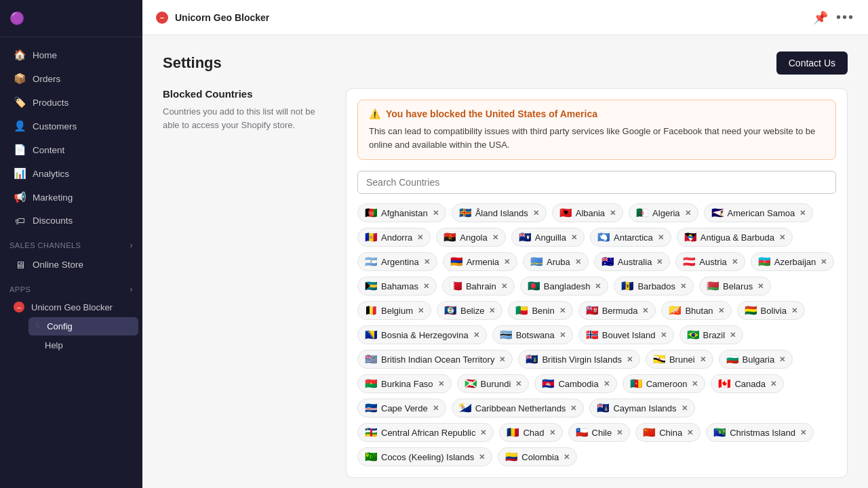  I want to click on flag-icon: 🇧🇶, so click(465, 408).